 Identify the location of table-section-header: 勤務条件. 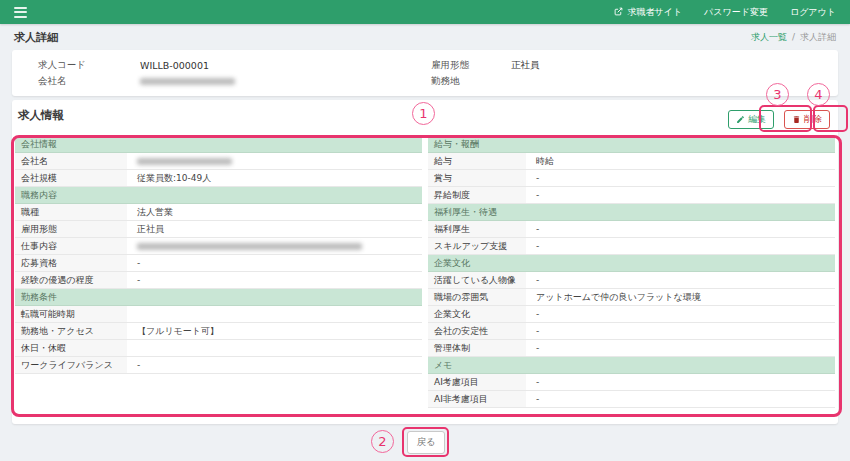
(218, 298).